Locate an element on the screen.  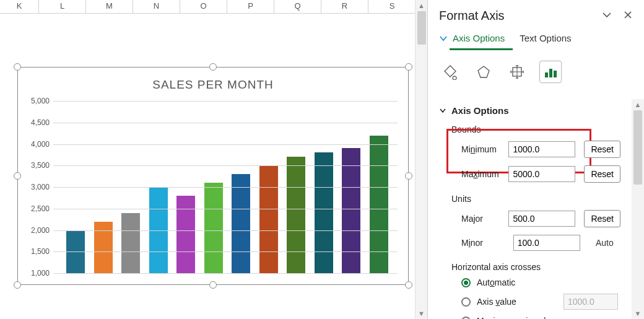
maximum-input is located at coordinates (542, 174).